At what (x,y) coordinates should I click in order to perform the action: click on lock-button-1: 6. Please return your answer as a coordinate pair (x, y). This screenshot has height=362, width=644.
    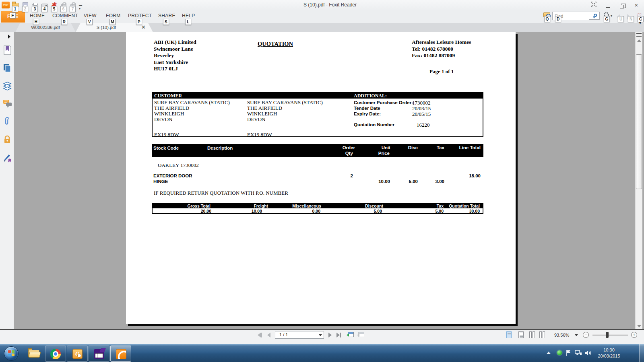
    Looking at the image, I should click on (64, 5).